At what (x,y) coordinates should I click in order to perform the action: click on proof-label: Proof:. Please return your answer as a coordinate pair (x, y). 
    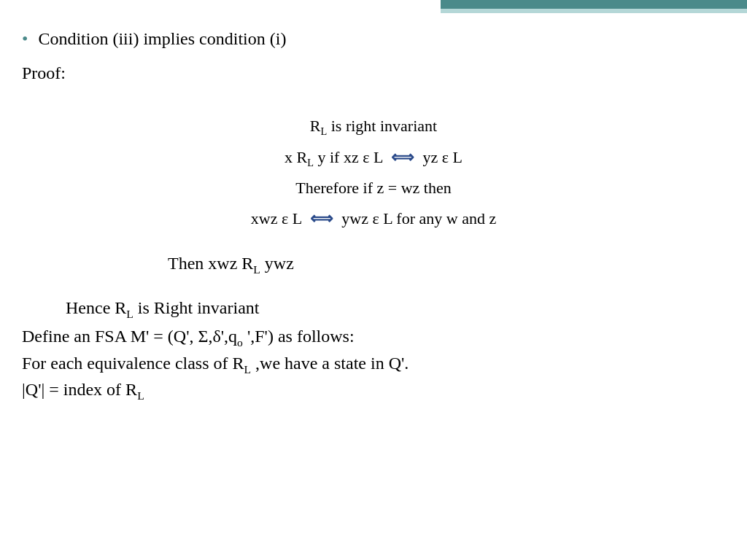
    Looking at the image, I should click on (374, 73).